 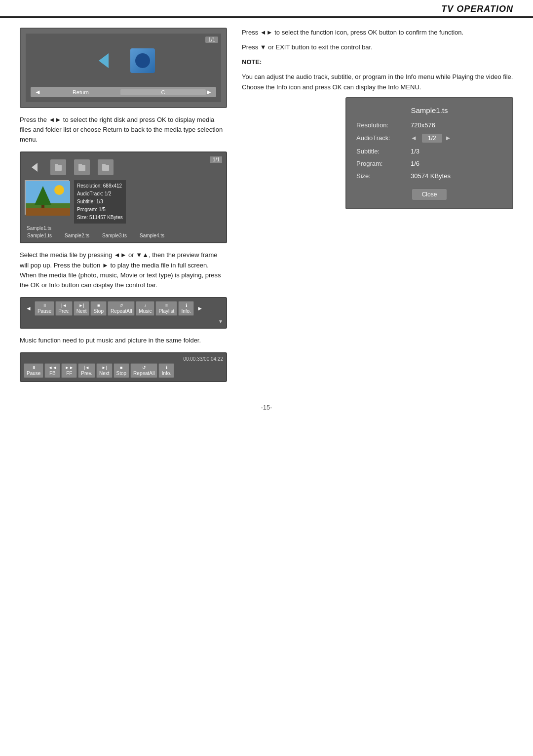 I want to click on info-line-5: Size: 511457 KBytes, so click(x=100, y=218).